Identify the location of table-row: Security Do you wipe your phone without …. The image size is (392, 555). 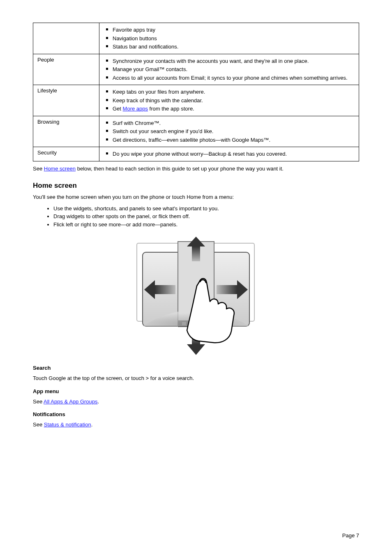
(196, 154).